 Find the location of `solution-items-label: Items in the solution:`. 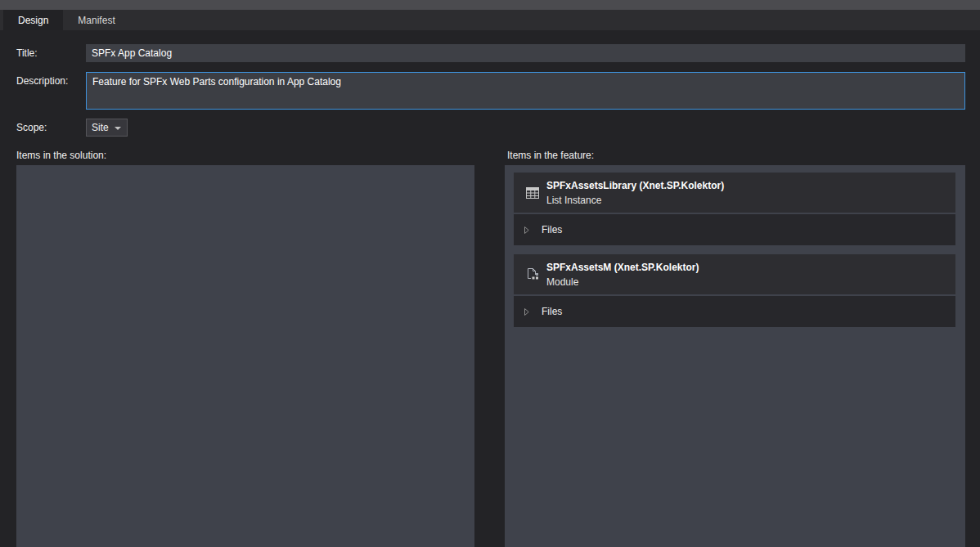

solution-items-label: Items in the solution: is located at coordinates (61, 155).